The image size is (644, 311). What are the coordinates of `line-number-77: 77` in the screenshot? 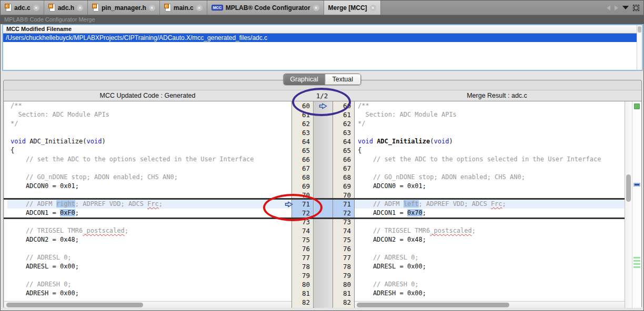 It's located at (344, 257).